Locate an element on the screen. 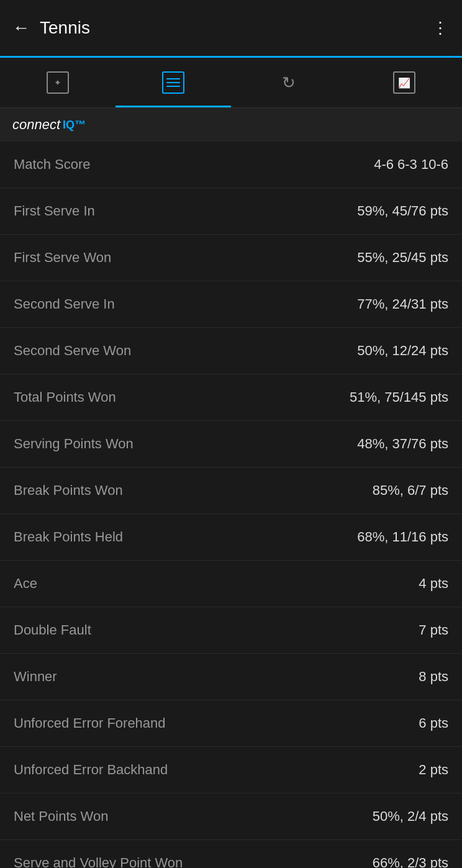  stat-label: Serving Points Won is located at coordinates (180, 444).